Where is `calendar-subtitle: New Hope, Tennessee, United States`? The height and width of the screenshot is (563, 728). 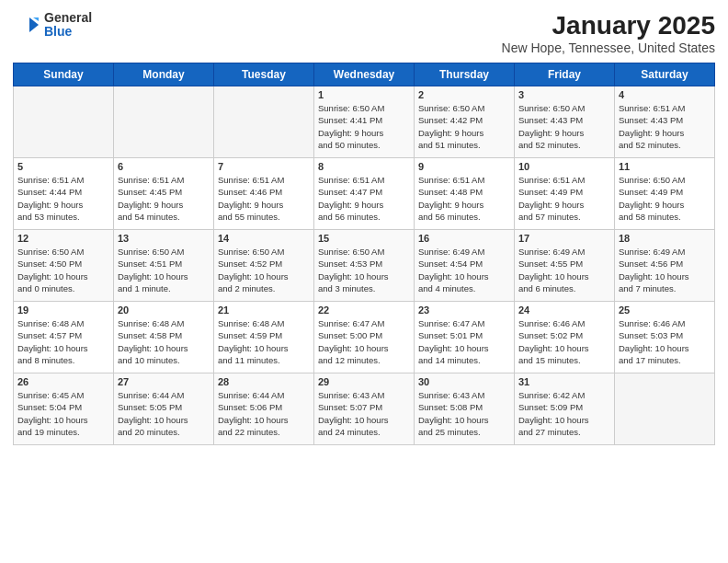 calendar-subtitle: New Hope, Tennessee, United States is located at coordinates (609, 48).